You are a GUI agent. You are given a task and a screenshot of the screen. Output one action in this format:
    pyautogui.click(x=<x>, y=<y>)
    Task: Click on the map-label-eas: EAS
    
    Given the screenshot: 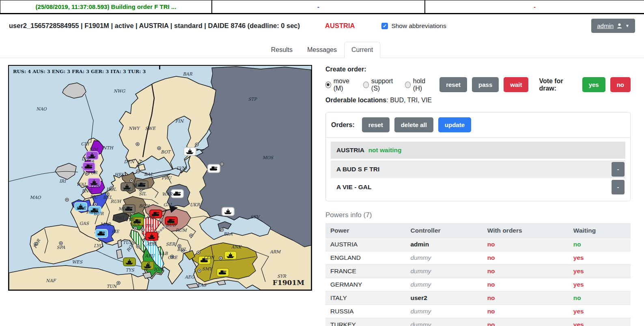 What is the action you would take?
    pyautogui.click(x=202, y=285)
    